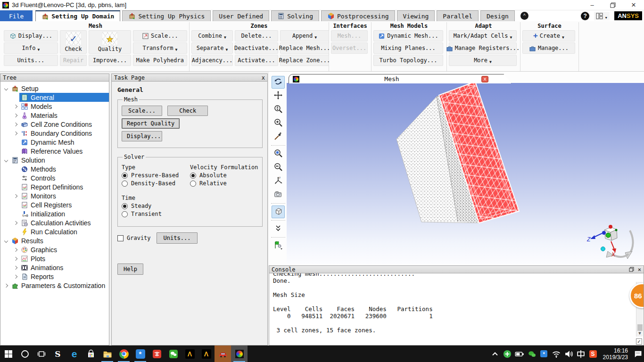 The height and width of the screenshot is (362, 644). What do you see at coordinates (278, 212) in the screenshot?
I see `perspective-box-button` at bounding box center [278, 212].